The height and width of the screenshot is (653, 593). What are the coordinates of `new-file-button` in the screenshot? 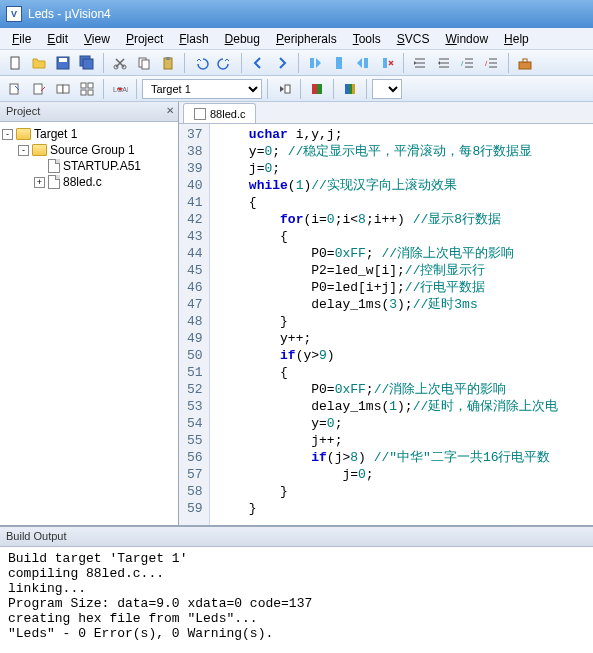 It's located at (15, 63).